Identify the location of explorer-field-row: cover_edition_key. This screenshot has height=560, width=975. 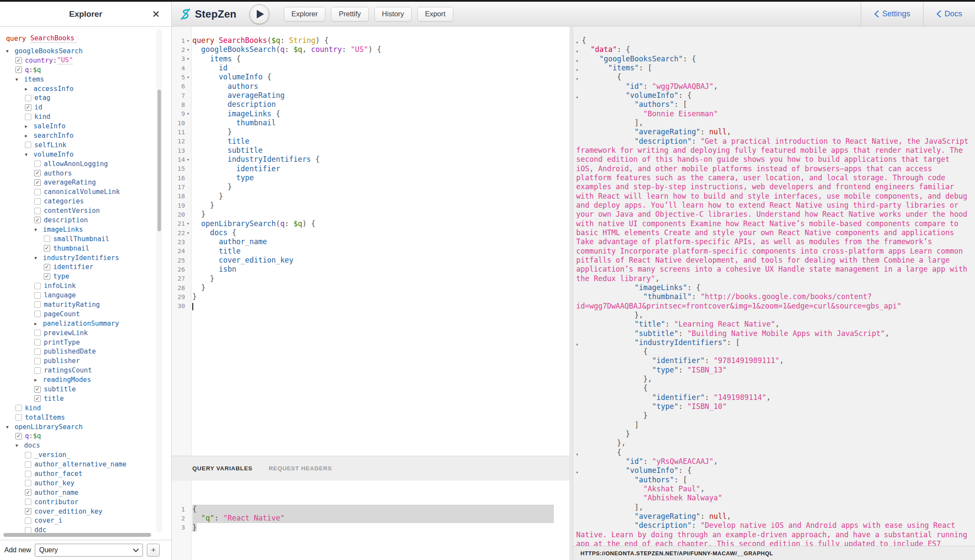
(86, 512).